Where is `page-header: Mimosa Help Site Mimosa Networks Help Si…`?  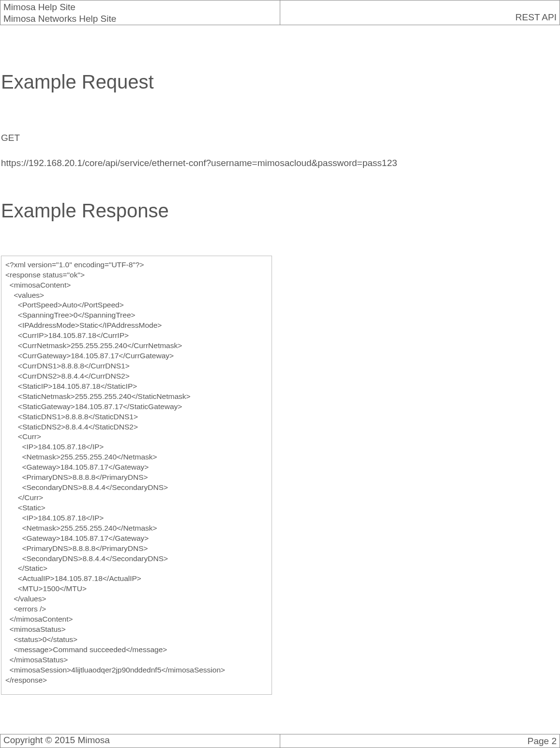
page-header: Mimosa Help Site Mimosa Networks Help Si… is located at coordinates (280, 13).